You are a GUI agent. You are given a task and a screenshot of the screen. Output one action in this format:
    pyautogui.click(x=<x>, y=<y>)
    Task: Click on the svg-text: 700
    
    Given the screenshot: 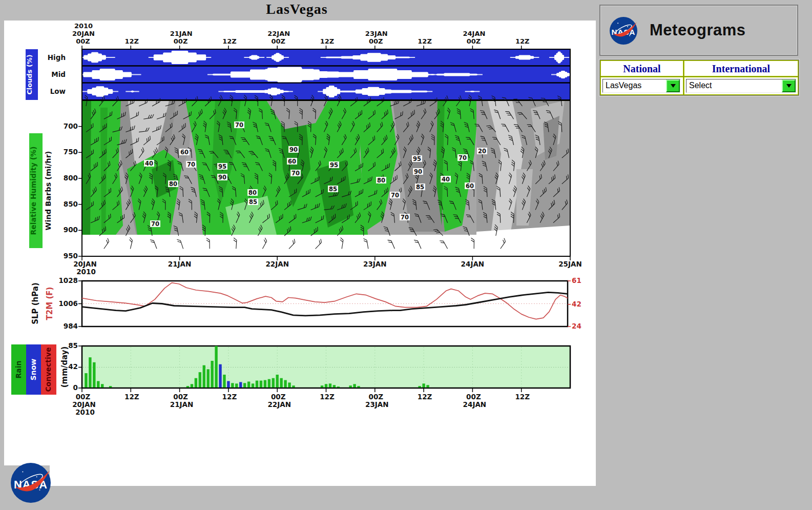 What is the action you would take?
    pyautogui.click(x=71, y=126)
    